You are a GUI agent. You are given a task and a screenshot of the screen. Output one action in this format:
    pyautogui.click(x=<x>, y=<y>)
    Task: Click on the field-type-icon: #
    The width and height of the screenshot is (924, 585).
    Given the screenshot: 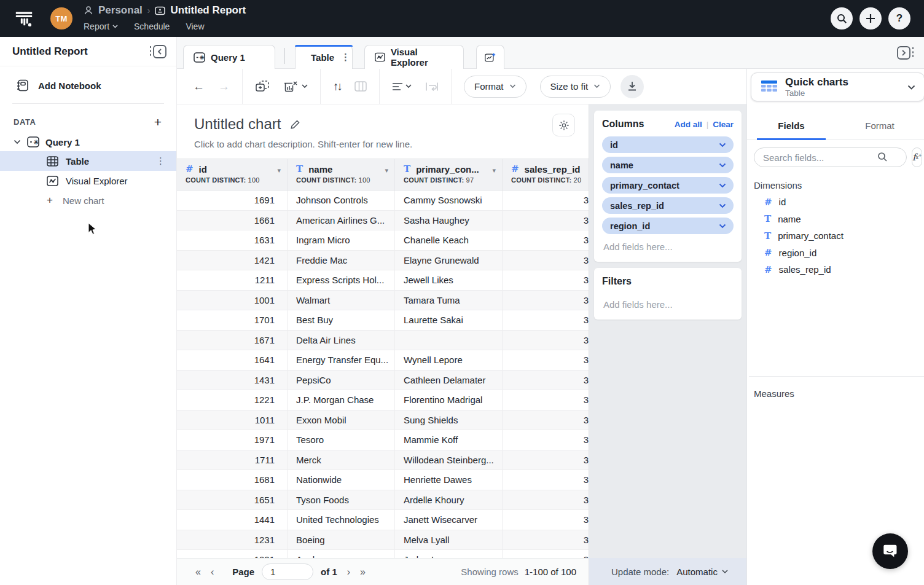 What is the action you would take?
    pyautogui.click(x=768, y=270)
    